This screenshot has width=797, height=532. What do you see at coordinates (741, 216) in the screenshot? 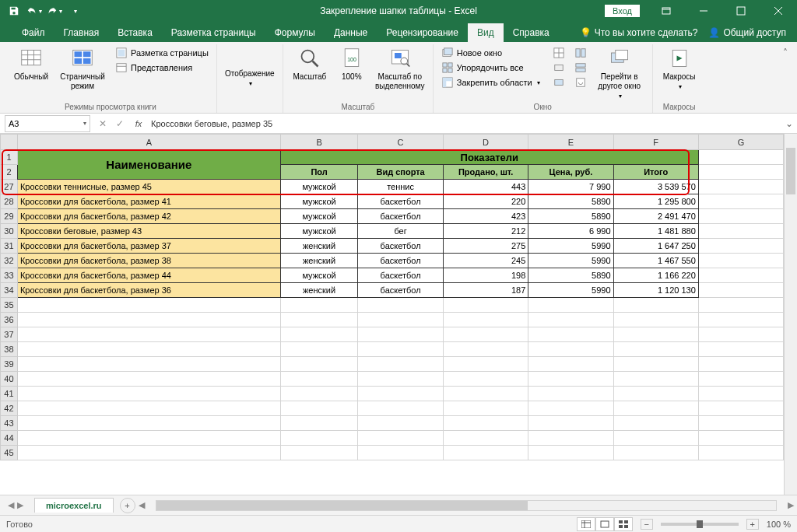
I see `cell-G29` at bounding box center [741, 216].